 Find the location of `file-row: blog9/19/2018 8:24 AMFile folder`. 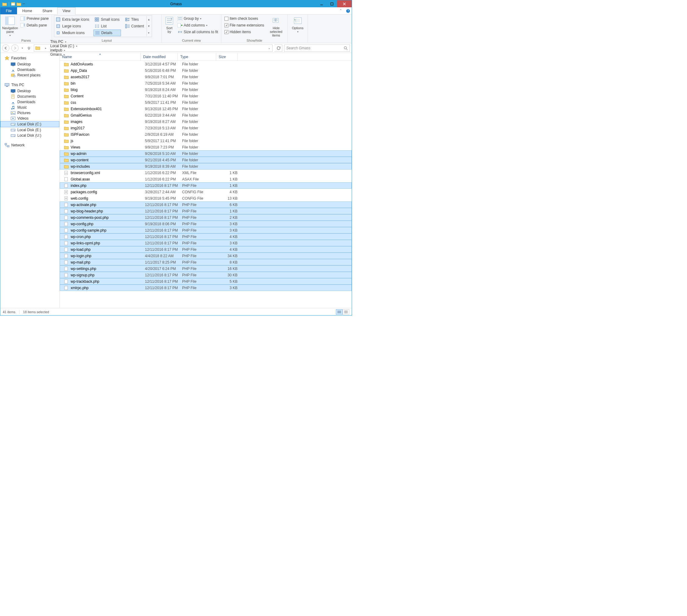

file-row: blog9/19/2018 8:24 AMFile folder is located at coordinates (206, 89).